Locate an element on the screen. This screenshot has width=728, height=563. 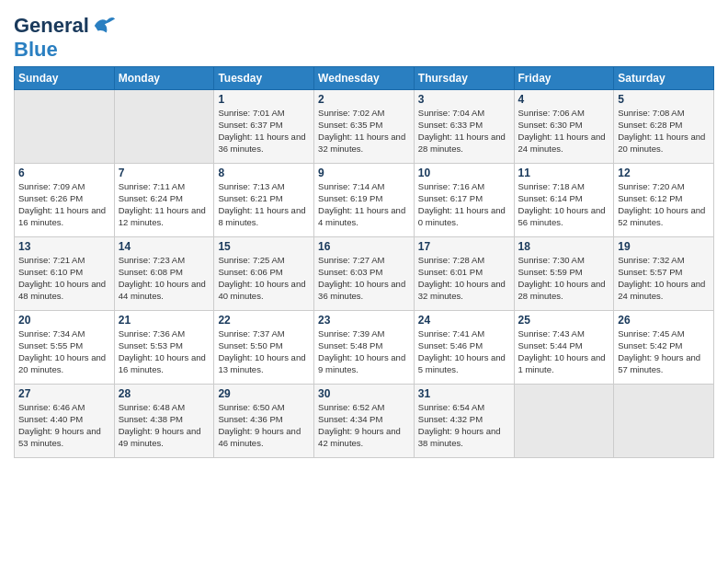
week-row-3: 13Sunrise: 7:21 AM Sunset: 6:10 PM Dayli… is located at coordinates (364, 274).